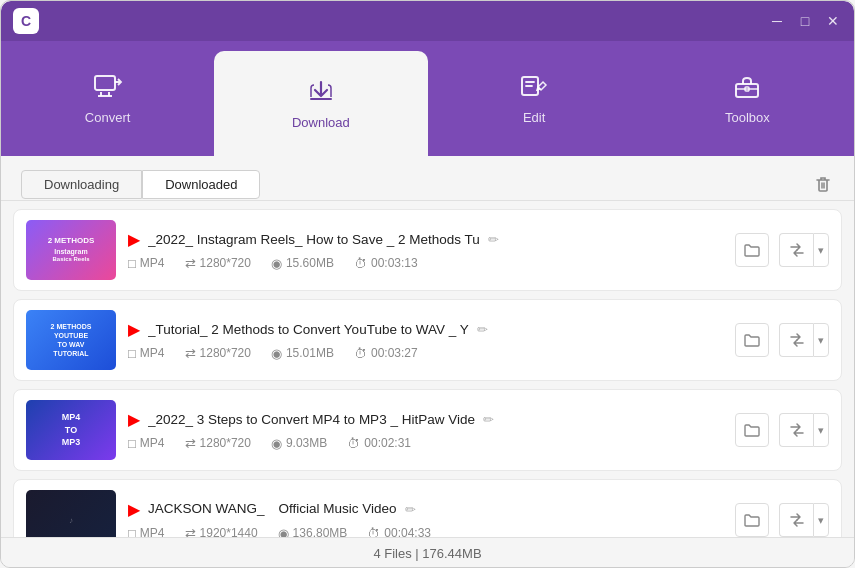  Describe the element at coordinates (272, 509) in the screenshot. I see `file-title: JACKSON WANG_ Official Music Video` at that location.